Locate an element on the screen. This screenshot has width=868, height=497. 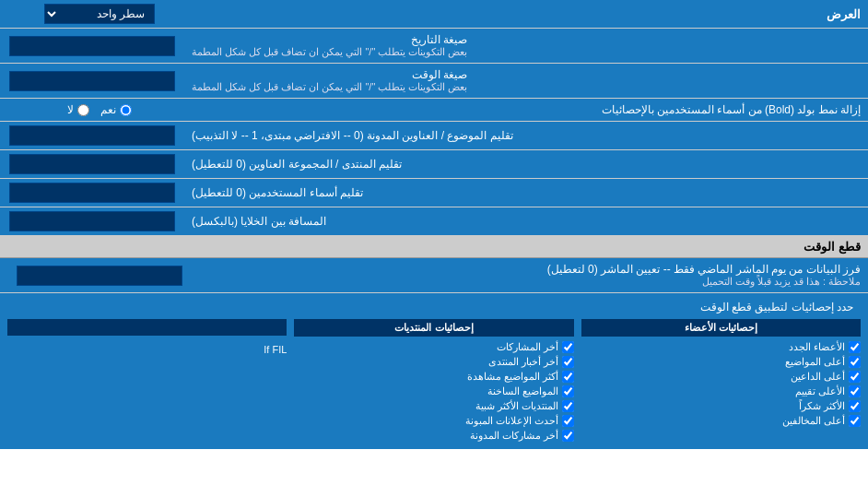
forum-last-blog-posts: أخر مشاركات المدونة is located at coordinates (433, 435).